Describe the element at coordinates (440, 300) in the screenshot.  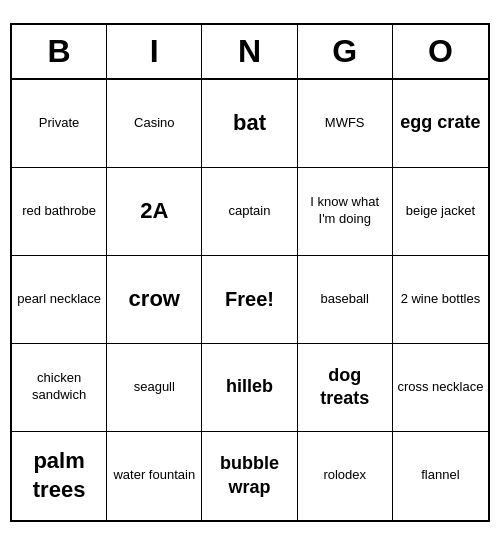
I see `bingo-cell: 2 wine bottles` at that location.